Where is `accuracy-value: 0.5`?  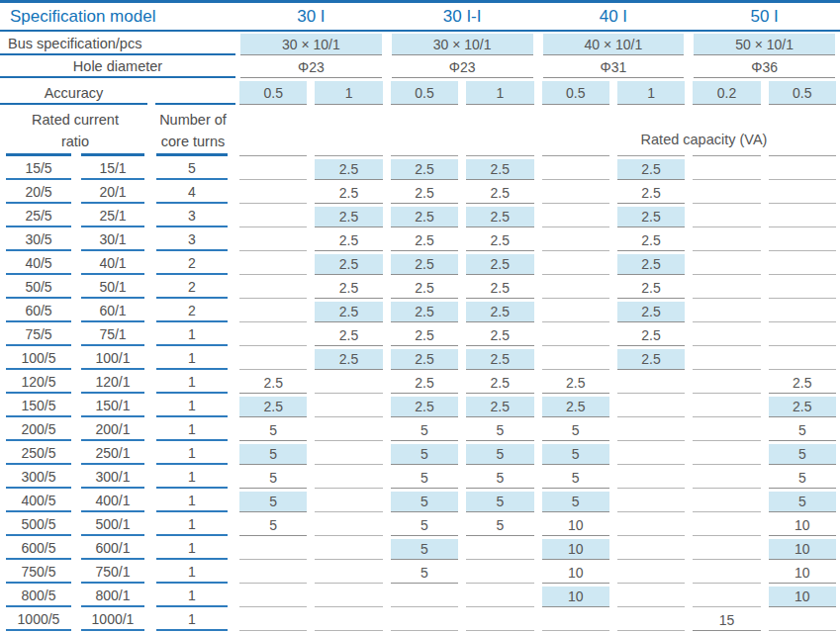 accuracy-value: 0.5 is located at coordinates (576, 93).